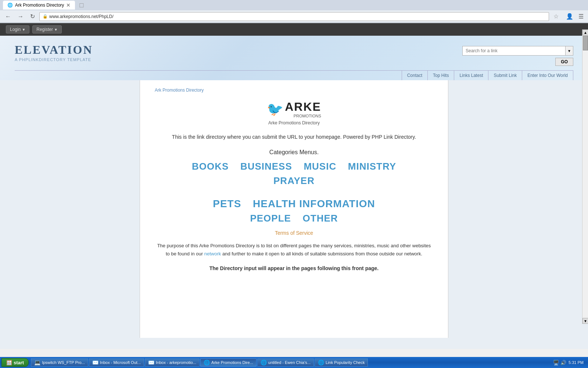 This screenshot has width=588, height=368. What do you see at coordinates (518, 51) in the screenshot?
I see `search-row: ▼` at bounding box center [518, 51].